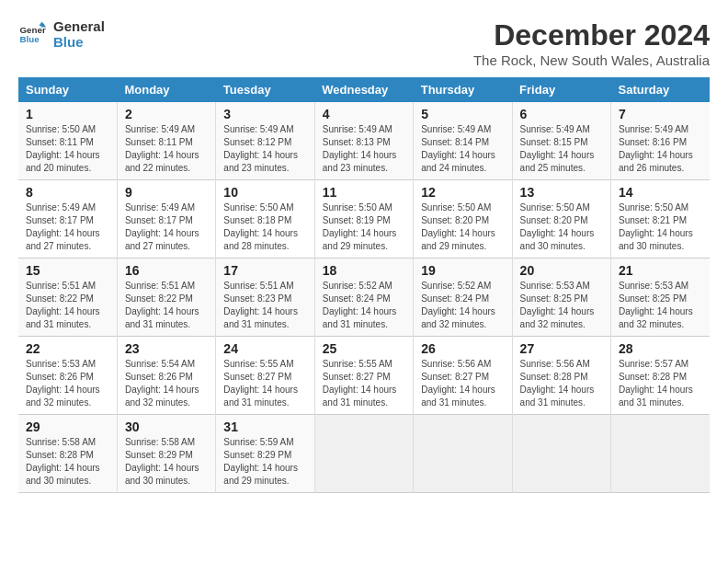  I want to click on day-number: 15, so click(68, 270).